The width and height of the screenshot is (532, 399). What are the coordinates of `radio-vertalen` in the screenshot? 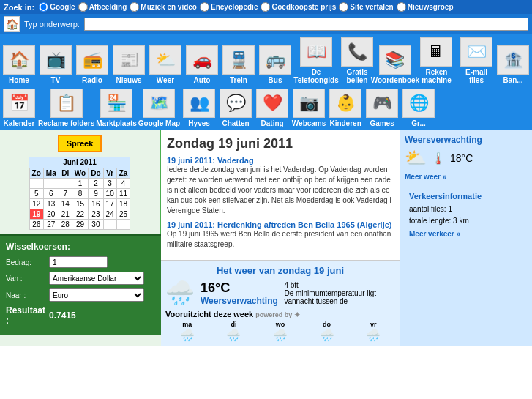 It's located at (344, 7).